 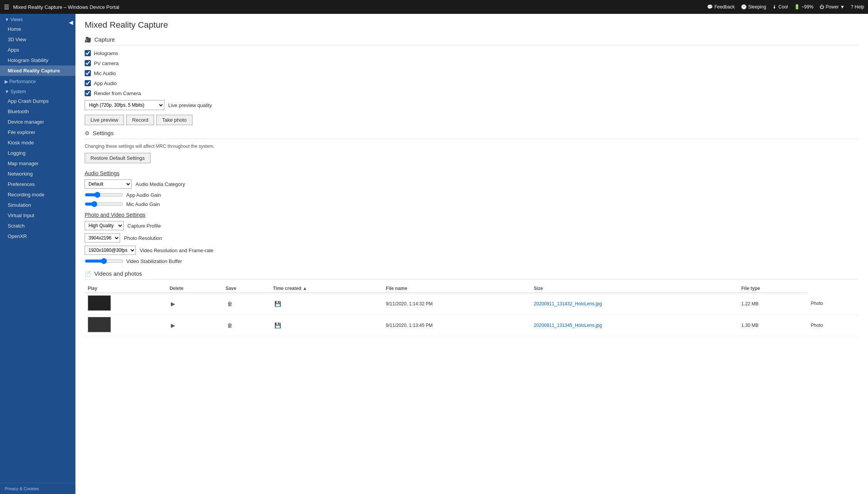 What do you see at coordinates (568, 304) in the screenshot?
I see `file-link: 20200911_131432_HoloLens.jpg` at bounding box center [568, 304].